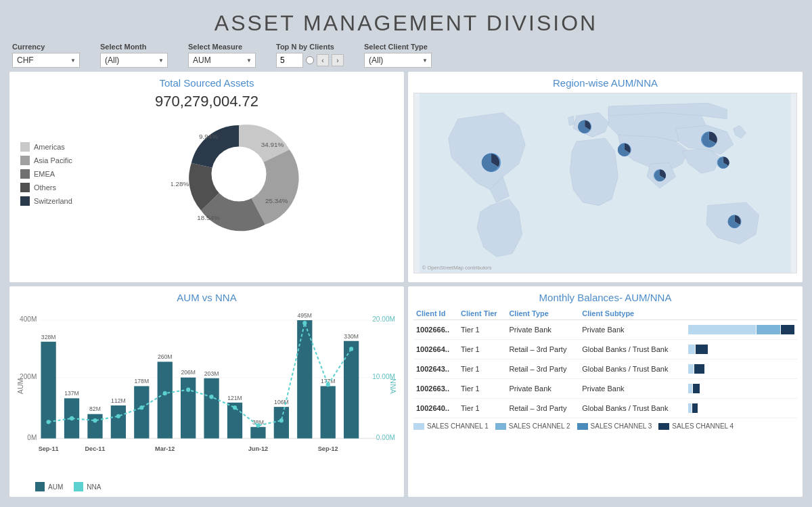 This screenshot has width=812, height=507. Describe the element at coordinates (605, 389) in the screenshot. I see `table-row: 1002663.. Tier 1 Private Bank Private Ba…` at that location.